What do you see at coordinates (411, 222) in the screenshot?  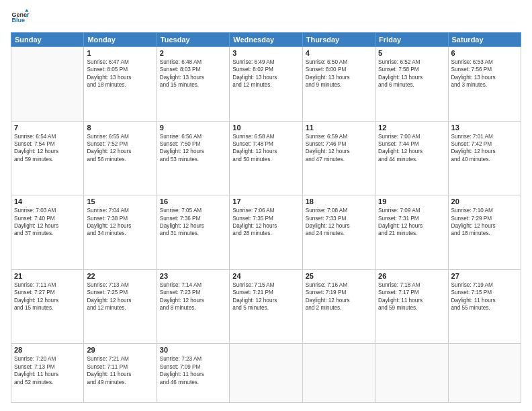 I see `day-info: Sunrise: 7:09 AM Sunset: 7:31 PM Dayligh…` at bounding box center [411, 222].